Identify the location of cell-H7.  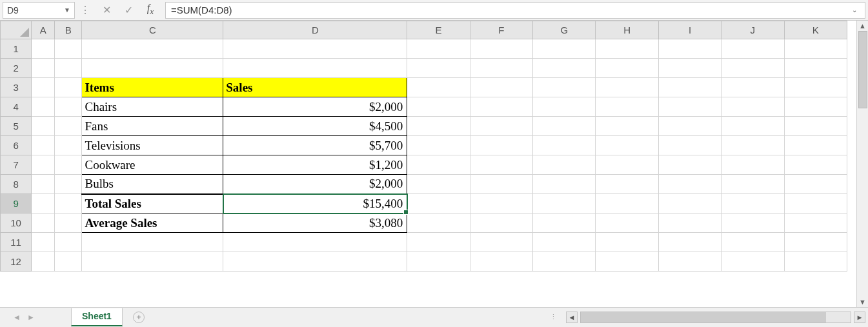
(627, 165).